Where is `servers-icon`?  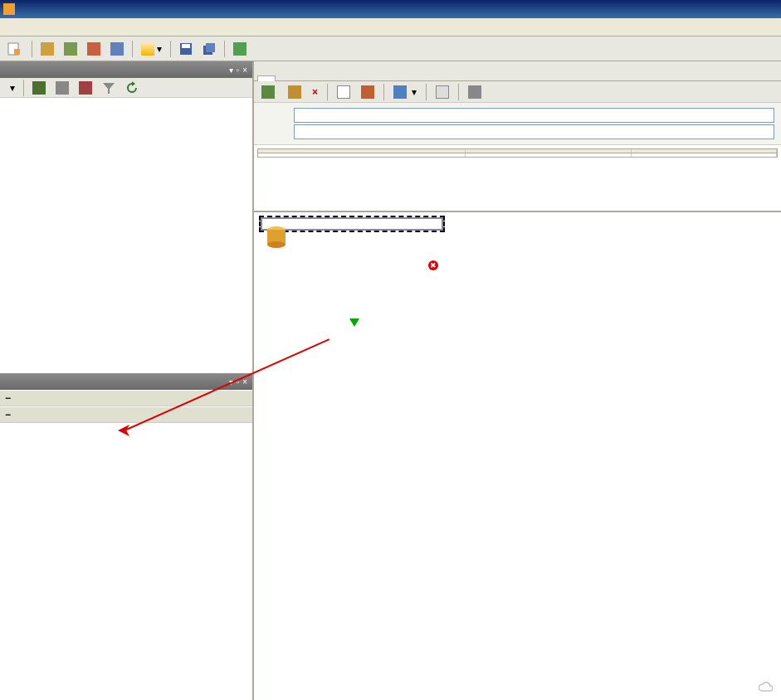
servers-icon is located at coordinates (475, 92).